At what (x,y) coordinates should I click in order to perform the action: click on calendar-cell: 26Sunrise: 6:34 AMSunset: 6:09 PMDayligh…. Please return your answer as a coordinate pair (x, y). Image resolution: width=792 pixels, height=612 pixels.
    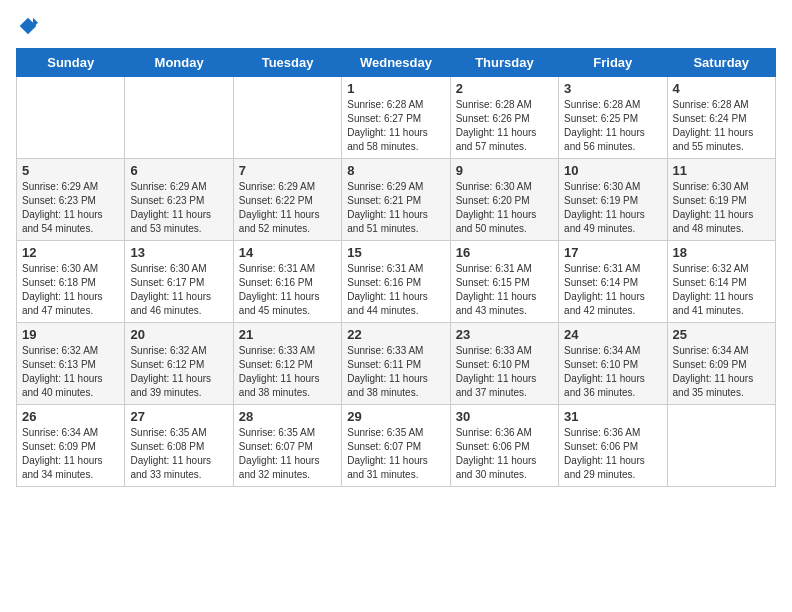
    Looking at the image, I should click on (71, 446).